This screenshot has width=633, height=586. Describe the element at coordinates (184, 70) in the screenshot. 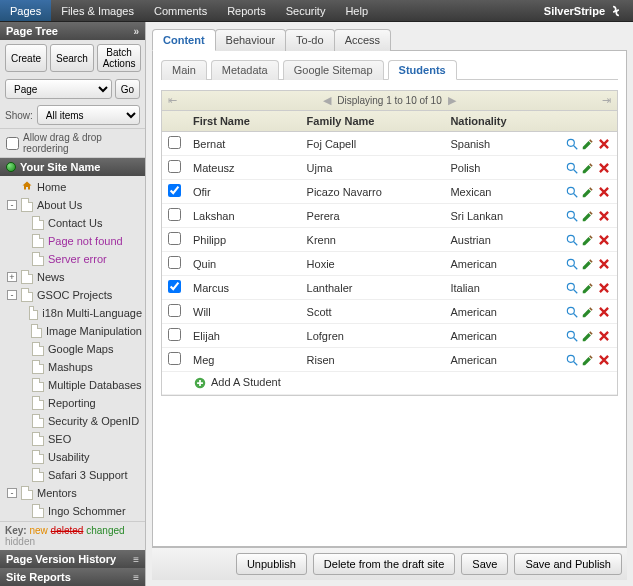

I see `subtab-main: Main` at that location.